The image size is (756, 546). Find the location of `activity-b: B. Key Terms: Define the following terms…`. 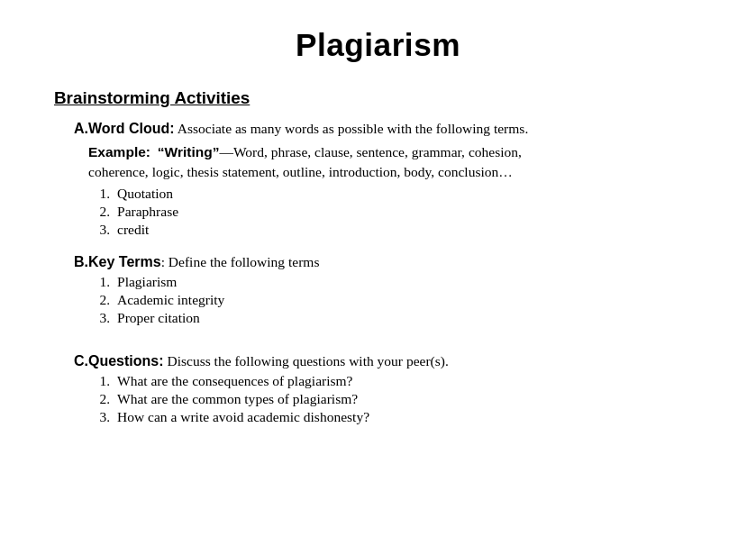

activity-b: B. Key Terms: Define the following terms… is located at coordinates (378, 294).